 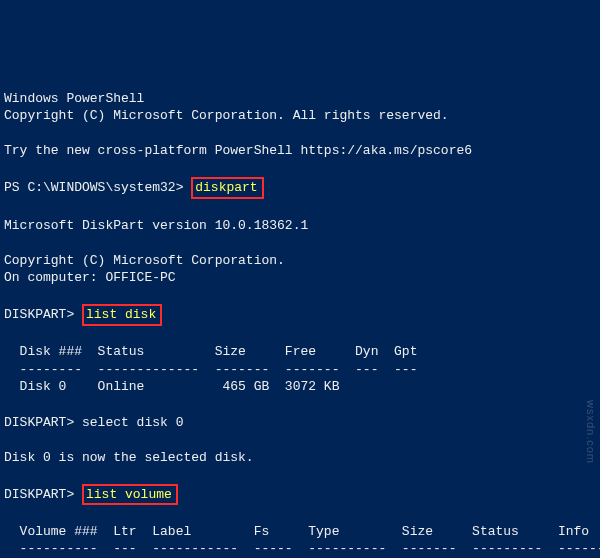 I want to click on table-header: Disk ### Status Size Free Dyn Gpt, so click(x=210, y=352).